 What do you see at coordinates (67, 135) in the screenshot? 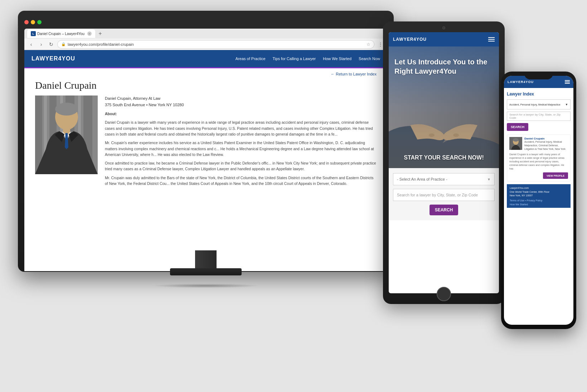
I see `lawyer-photo-bg` at bounding box center [67, 135].